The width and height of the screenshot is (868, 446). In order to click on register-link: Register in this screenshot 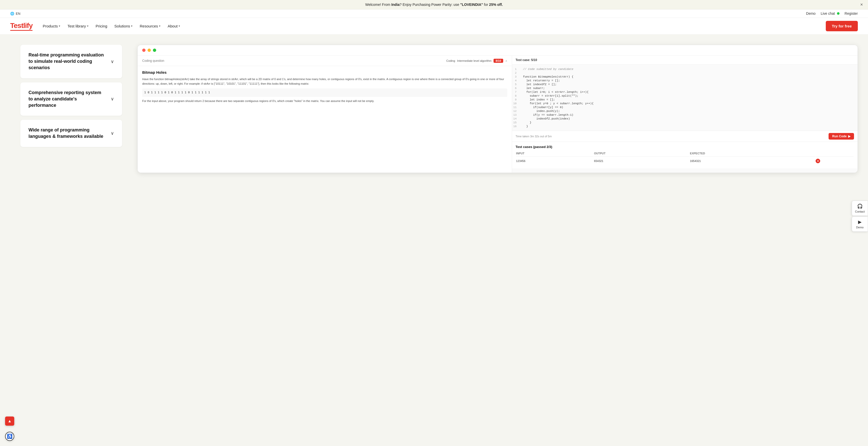, I will do `click(851, 13)`.